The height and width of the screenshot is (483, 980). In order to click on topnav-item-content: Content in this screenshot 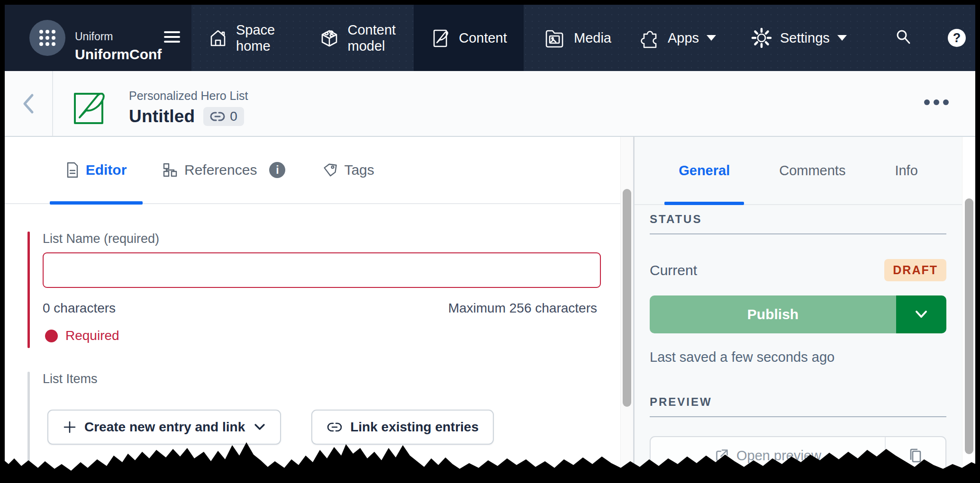, I will do `click(469, 38)`.